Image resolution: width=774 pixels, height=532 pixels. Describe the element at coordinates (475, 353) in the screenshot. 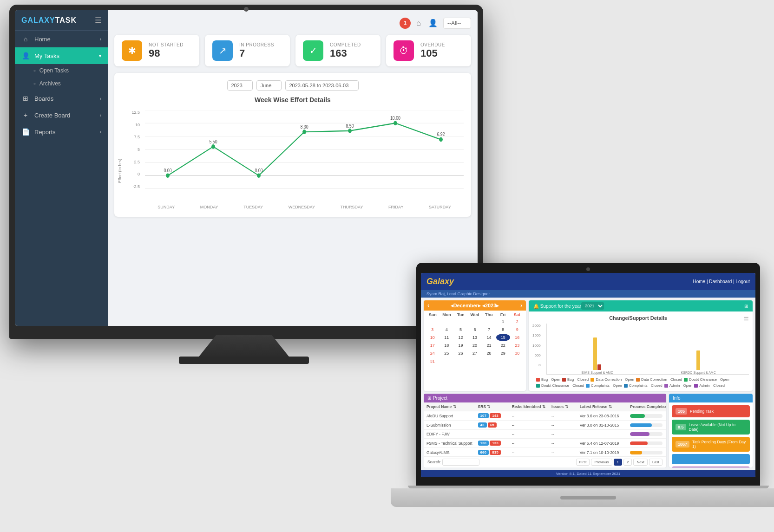

I see `cal-day-27: 27` at that location.